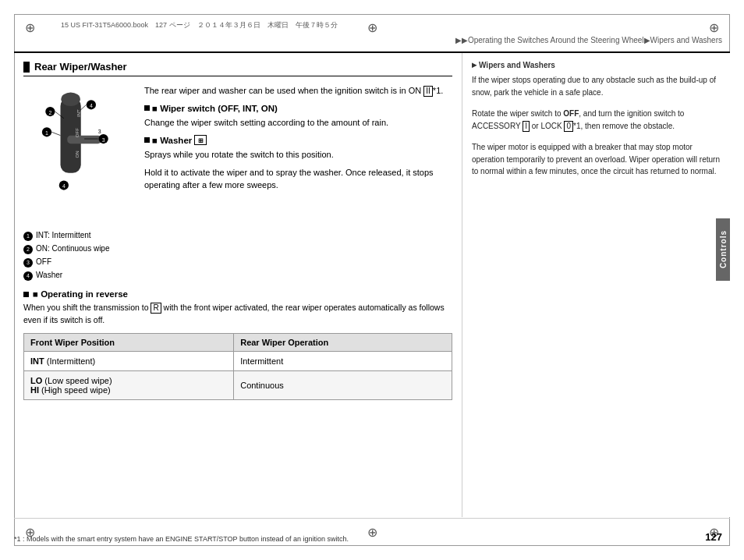  I want to click on legend-num-2: 2, so click(28, 250).